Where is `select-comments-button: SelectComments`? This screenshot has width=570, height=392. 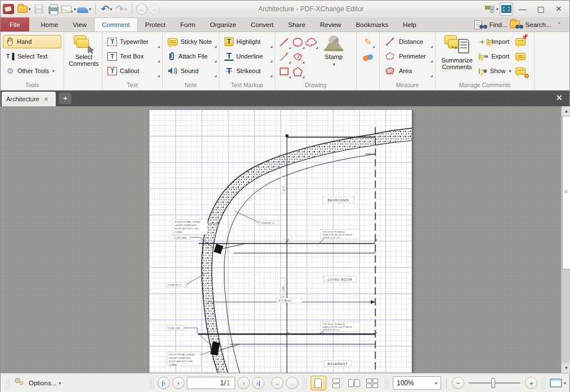 select-comments-button: SelectComments is located at coordinates (84, 57).